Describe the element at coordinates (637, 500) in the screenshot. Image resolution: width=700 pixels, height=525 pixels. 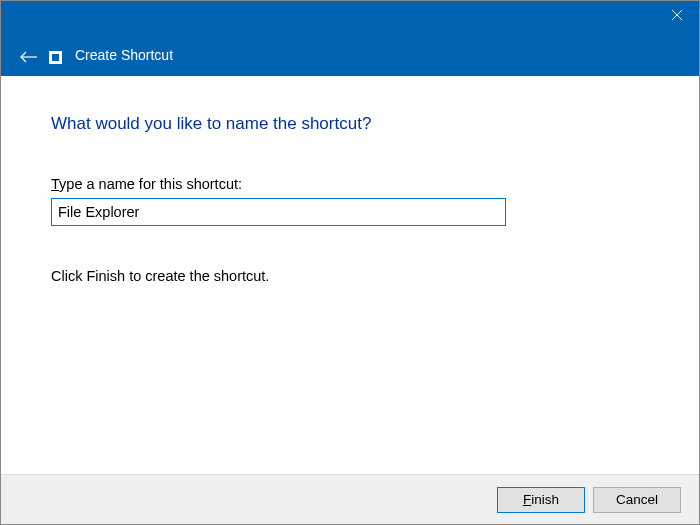
I see `cancel-button: Cancel` at that location.